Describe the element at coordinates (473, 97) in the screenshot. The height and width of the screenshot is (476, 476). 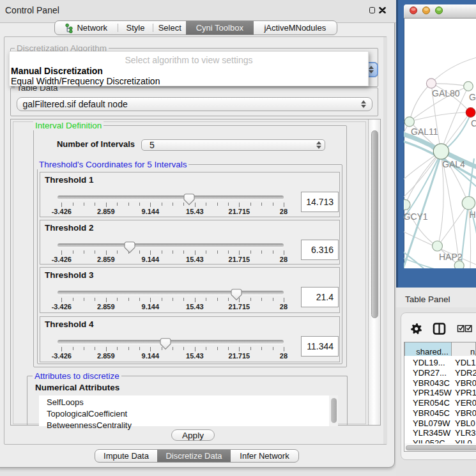
I see `svg-text: GA` at that location.